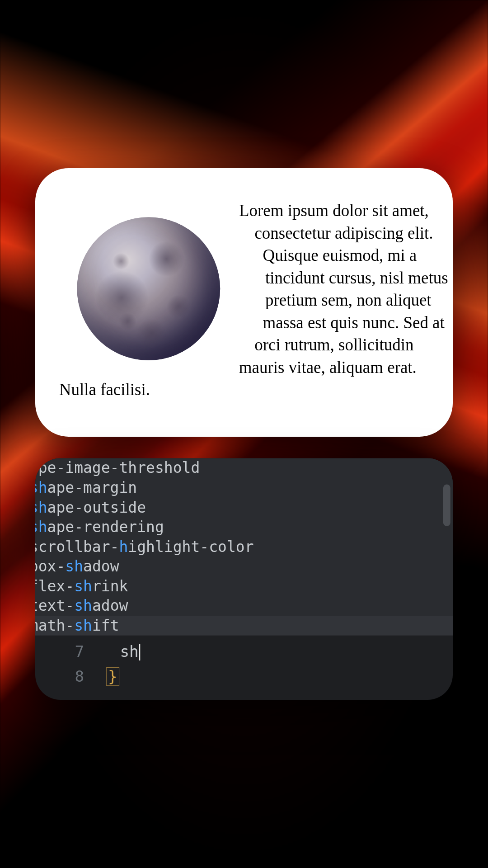  I want to click on moon-image, so click(148, 288).